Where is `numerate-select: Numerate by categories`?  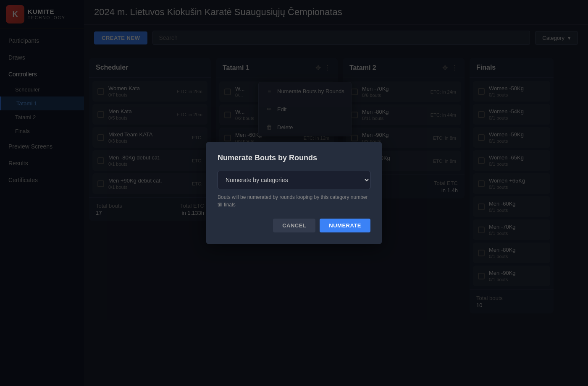
numerate-select: Numerate by categories is located at coordinates (294, 180).